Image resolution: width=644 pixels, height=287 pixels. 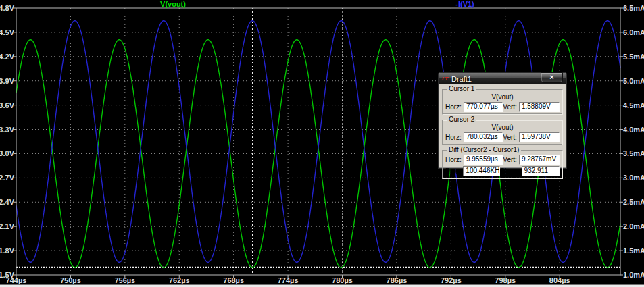 I want to click on cursor1-vert-field: 1.58809V, so click(x=539, y=107).